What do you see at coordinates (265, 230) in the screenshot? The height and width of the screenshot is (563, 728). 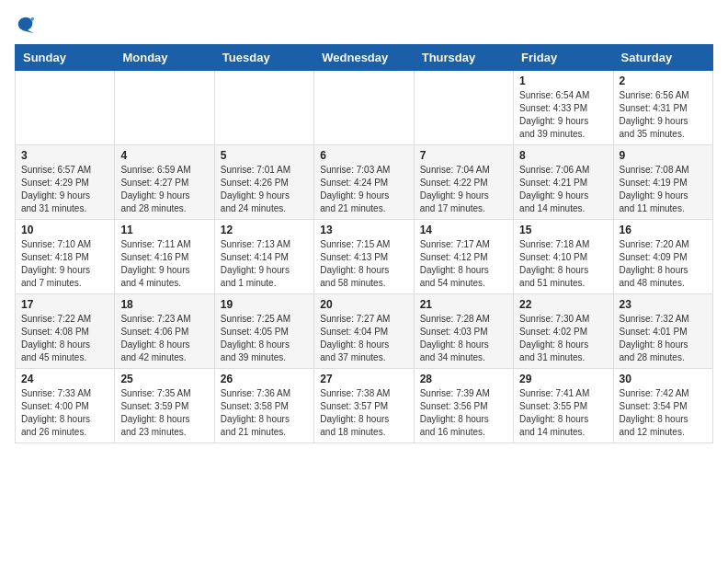 I see `day-number: 12` at bounding box center [265, 230].